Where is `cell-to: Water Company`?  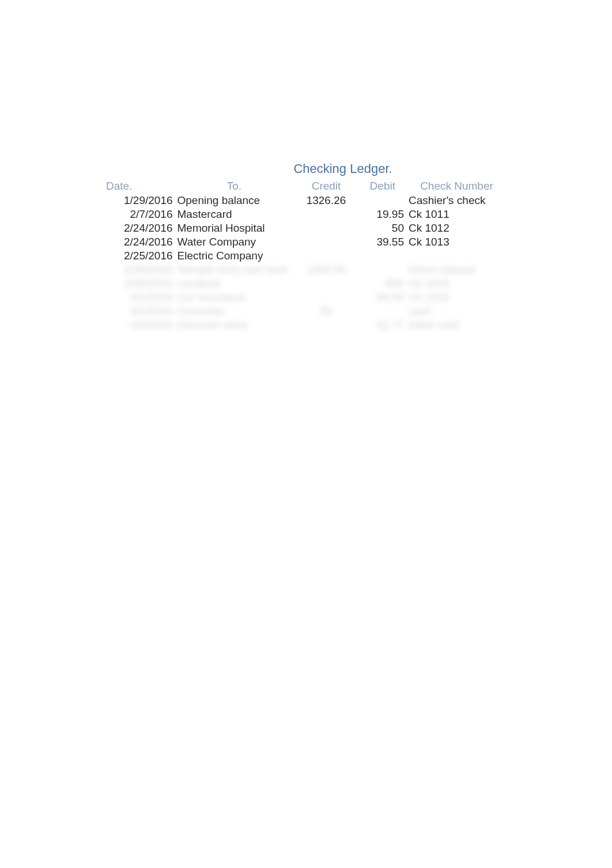 cell-to: Water Company is located at coordinates (235, 242).